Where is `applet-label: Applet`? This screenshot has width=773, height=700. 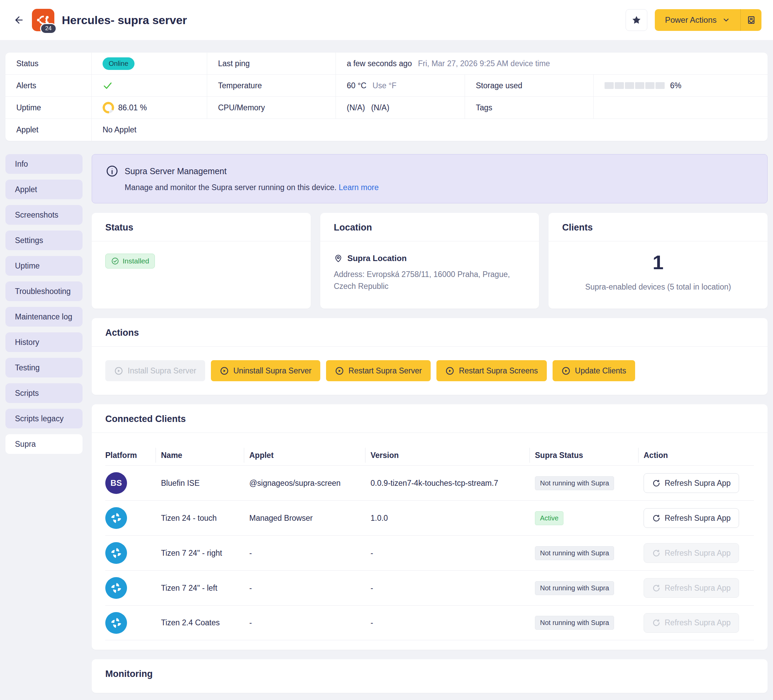 applet-label: Applet is located at coordinates (48, 130).